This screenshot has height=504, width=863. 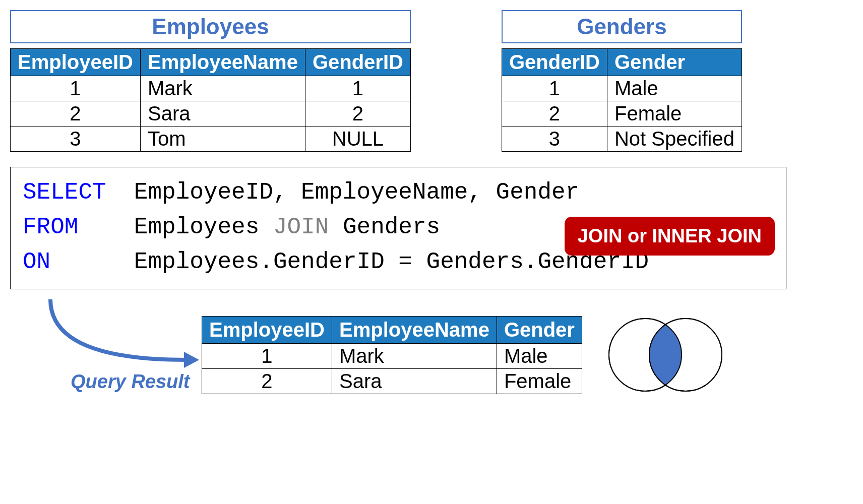 What do you see at coordinates (392, 381) in the screenshot?
I see `table-row: 2 Sara Female` at bounding box center [392, 381].